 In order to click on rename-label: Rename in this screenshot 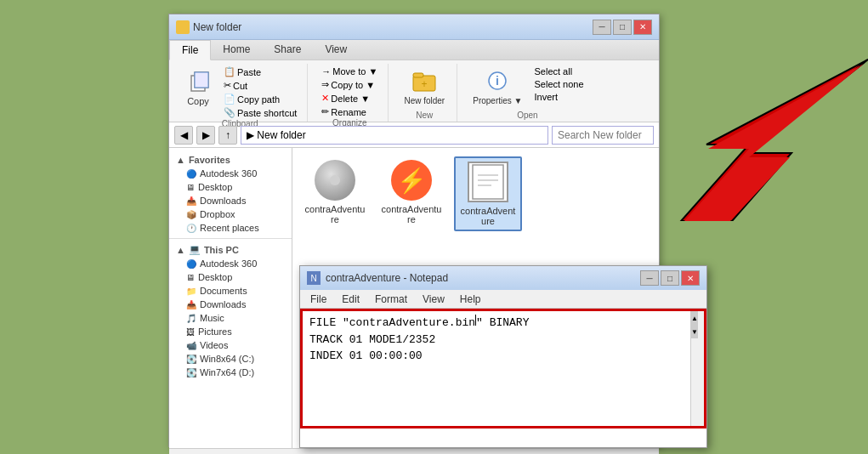, I will do `click(349, 112)`.